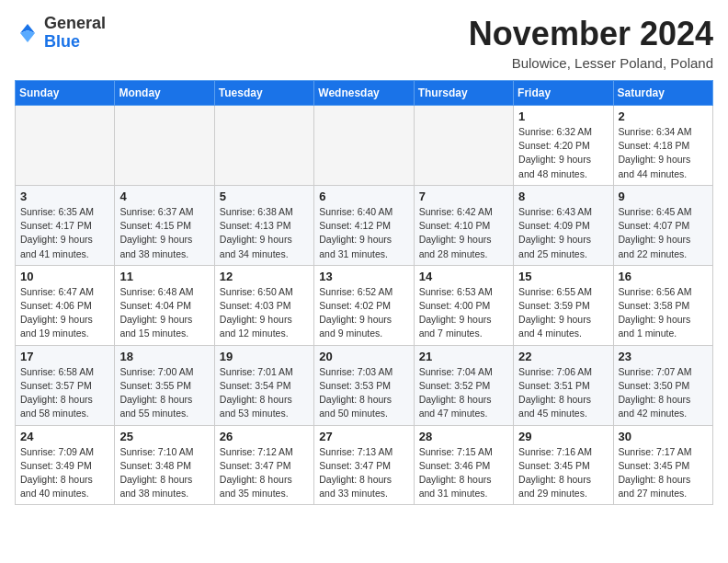 The image size is (728, 563). Describe the element at coordinates (164, 197) in the screenshot. I see `day-number: 4` at that location.